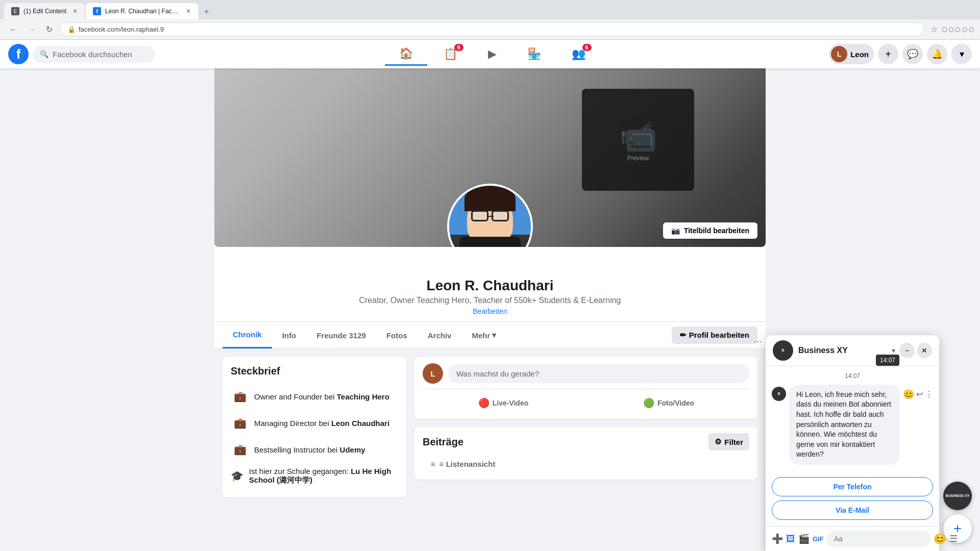 Image resolution: width=980 pixels, height=551 pixels. Describe the element at coordinates (142, 11) in the screenshot. I see `tab2-label: Leon R. Chaudhari | Facebook` at that location.